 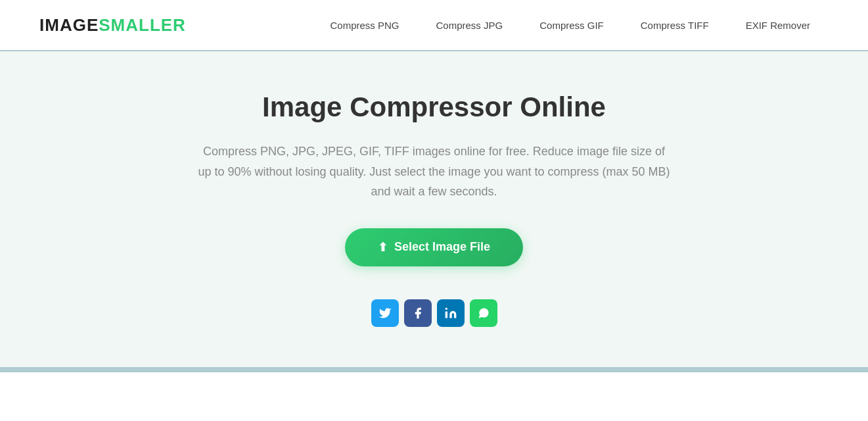 What do you see at coordinates (418, 313) in the screenshot?
I see `facebook-share-button` at bounding box center [418, 313].